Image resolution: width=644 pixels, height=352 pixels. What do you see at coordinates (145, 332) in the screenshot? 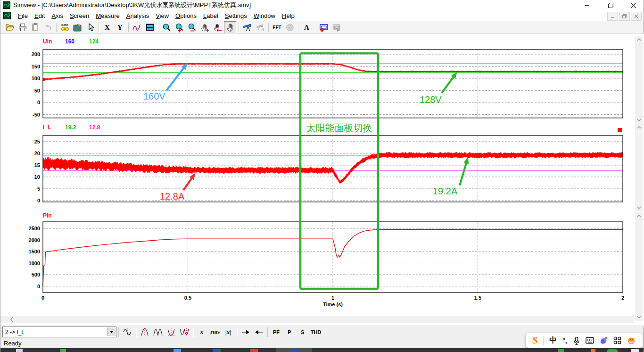
I see `peak-icon` at bounding box center [145, 332].